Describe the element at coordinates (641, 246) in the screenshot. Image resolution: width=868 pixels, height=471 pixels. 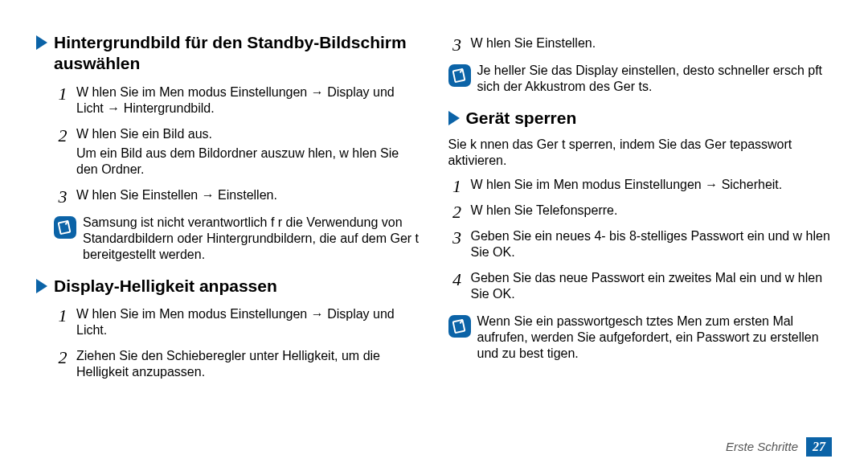
I see `step-item: 3 Geben Sie ein neues 4- bis 8-stelliges…` at that location.